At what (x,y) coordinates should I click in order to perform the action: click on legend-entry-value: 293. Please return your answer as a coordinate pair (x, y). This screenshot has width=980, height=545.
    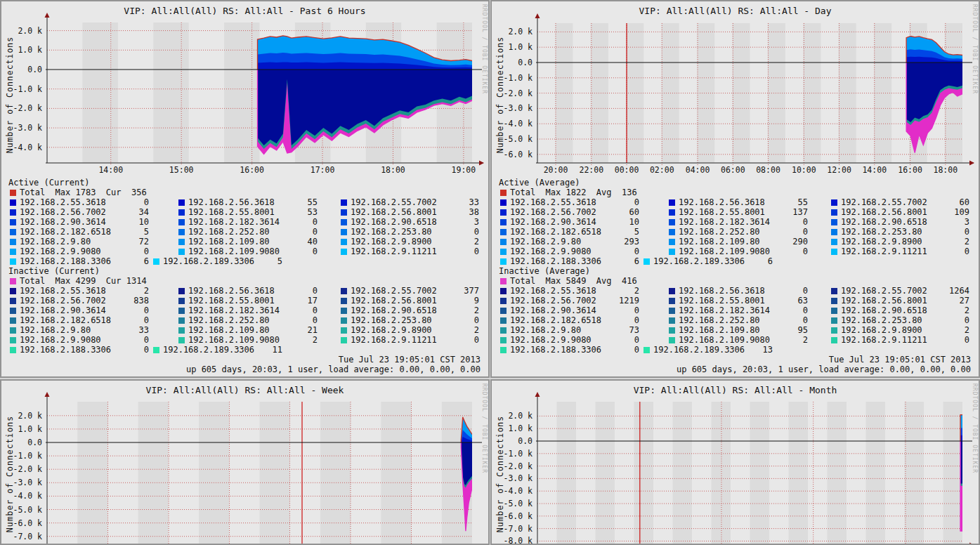
    Looking at the image, I should click on (632, 242).